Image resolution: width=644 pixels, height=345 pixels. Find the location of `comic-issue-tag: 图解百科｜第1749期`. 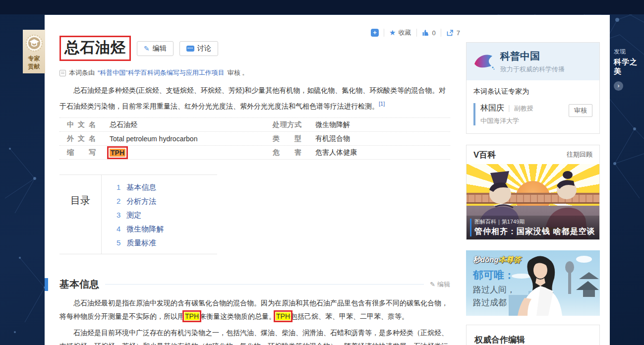

comic-issue-tag: 图解百科｜第1749期 is located at coordinates (537, 222).